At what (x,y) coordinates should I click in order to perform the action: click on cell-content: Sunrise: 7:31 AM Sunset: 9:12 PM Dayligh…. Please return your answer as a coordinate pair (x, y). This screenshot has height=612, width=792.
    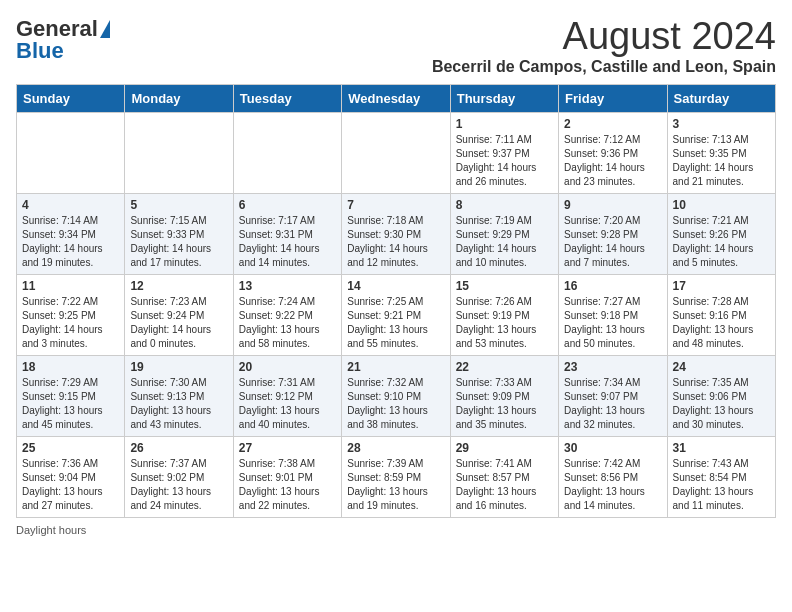
    Looking at the image, I should click on (288, 404).